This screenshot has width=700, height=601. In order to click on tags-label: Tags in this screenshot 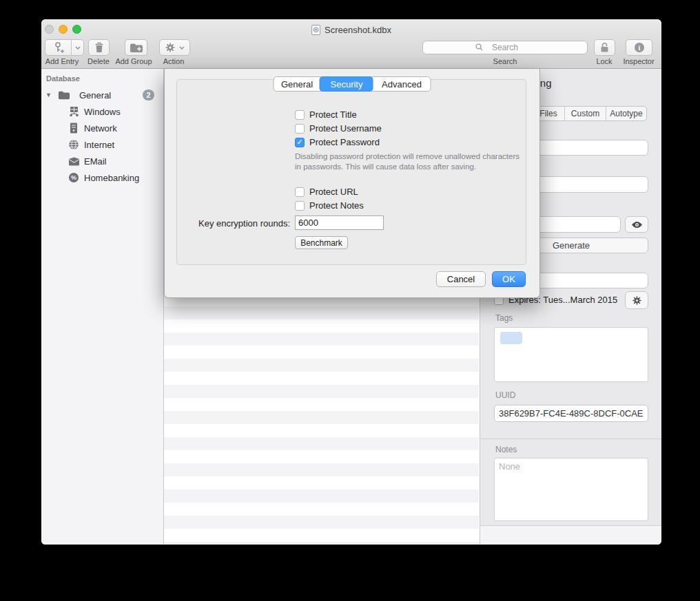, I will do `click(504, 318)`.